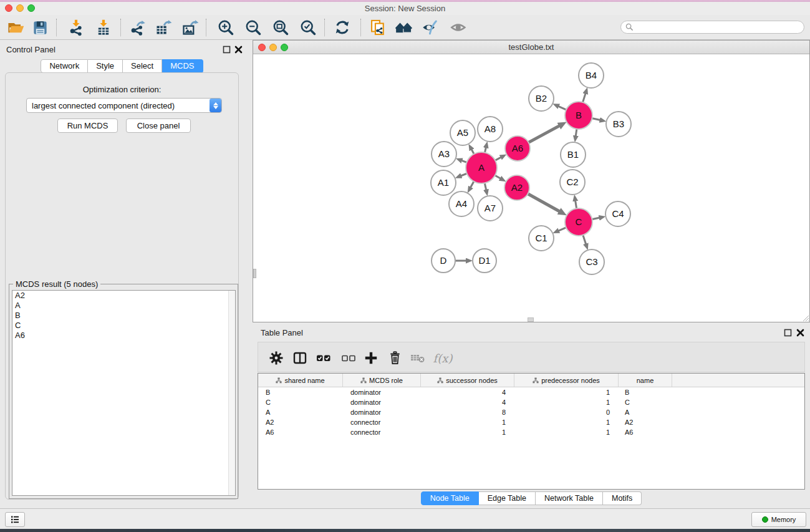 The image size is (810, 532). I want to click on table-row: C dominator 4 1 C, so click(531, 402).